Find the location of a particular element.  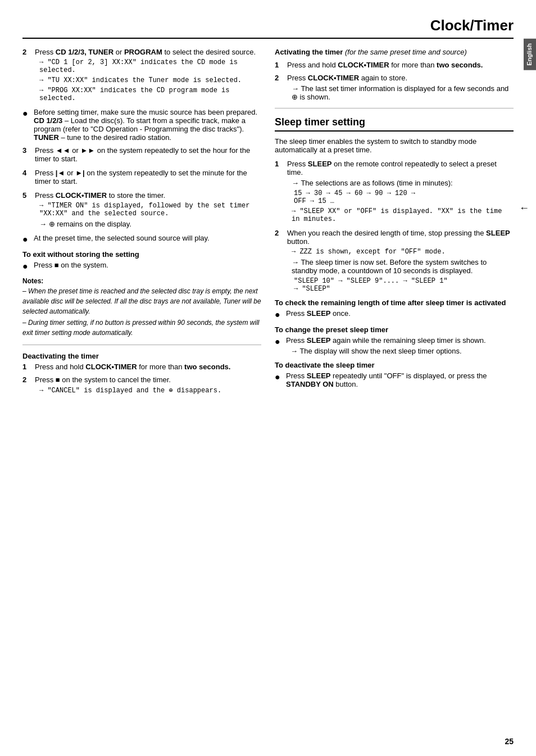

list-item-4: 4 Press |◄ or ►| on the system repeatedl… is located at coordinates (142, 177).